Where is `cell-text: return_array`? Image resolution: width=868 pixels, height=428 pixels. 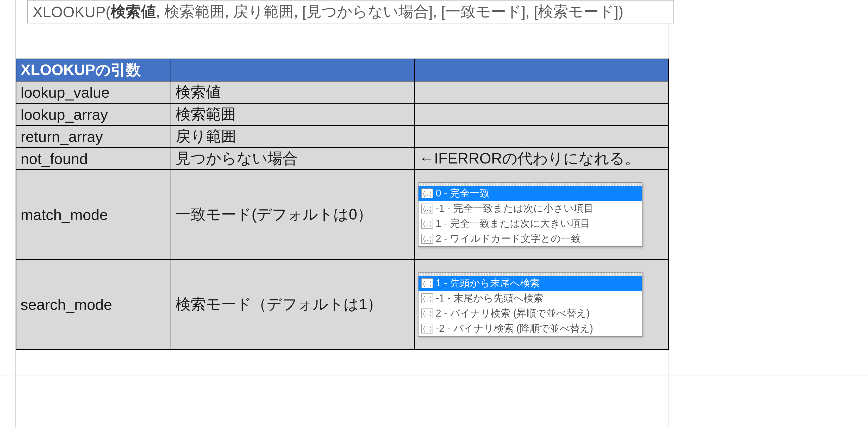
cell-text: return_array is located at coordinates (62, 137).